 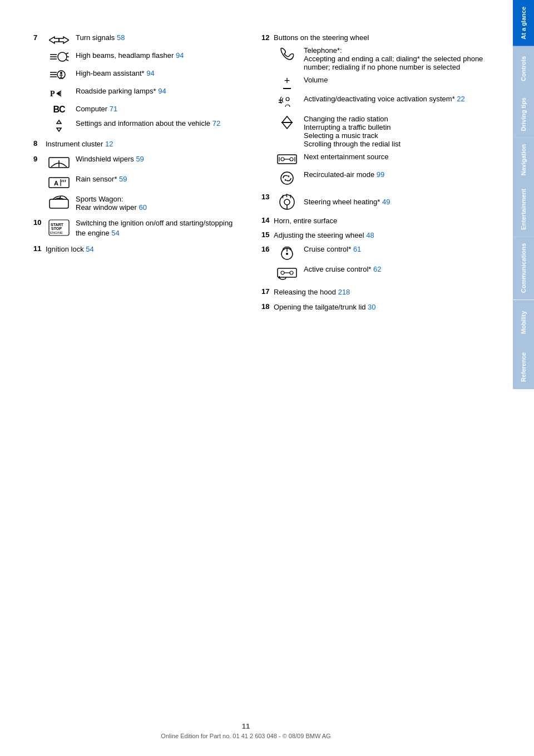 What do you see at coordinates (59, 58) in the screenshot?
I see `high-beams-icon` at bounding box center [59, 58].